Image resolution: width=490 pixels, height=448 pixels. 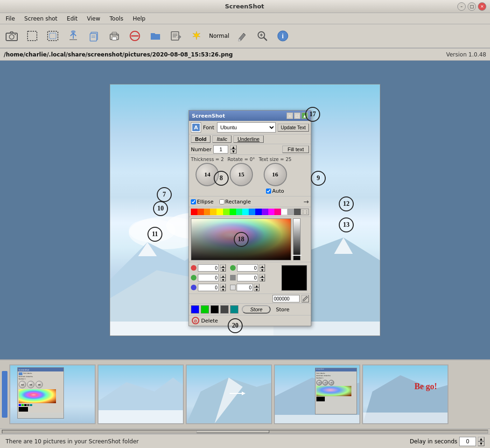 I want to click on info-tool-button: i, so click(x=283, y=36).